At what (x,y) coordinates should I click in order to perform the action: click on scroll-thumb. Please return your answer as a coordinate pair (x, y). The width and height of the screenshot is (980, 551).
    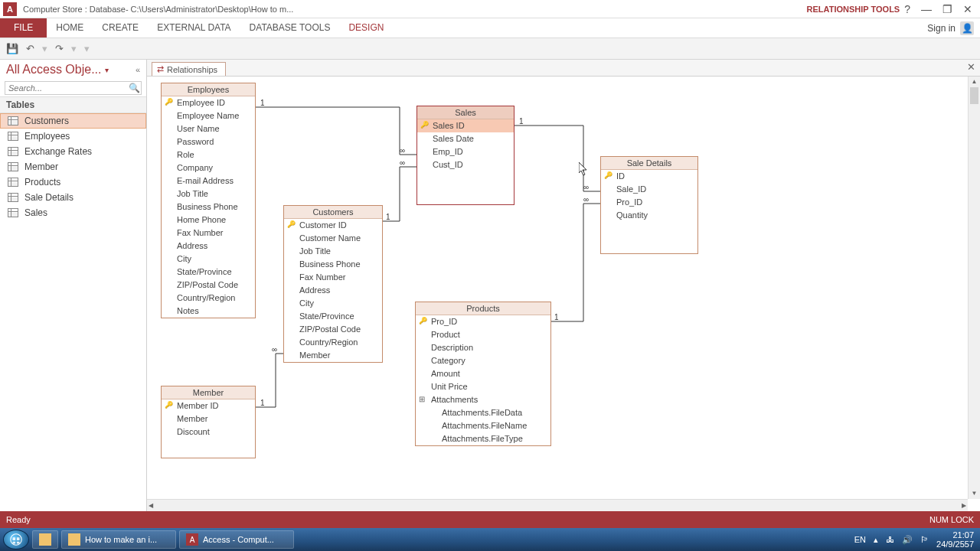
    Looking at the image, I should click on (974, 96).